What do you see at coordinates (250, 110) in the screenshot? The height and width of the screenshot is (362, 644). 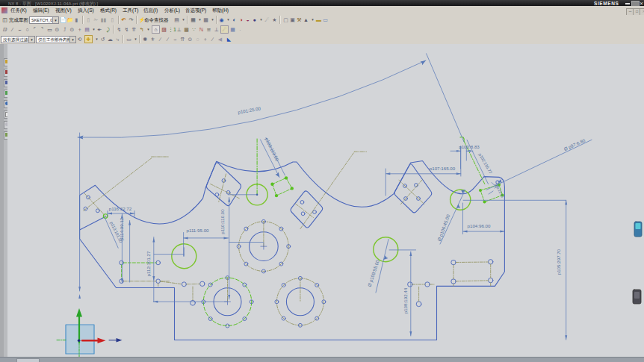 I see `svg-text: p101:25.00` at bounding box center [250, 110].